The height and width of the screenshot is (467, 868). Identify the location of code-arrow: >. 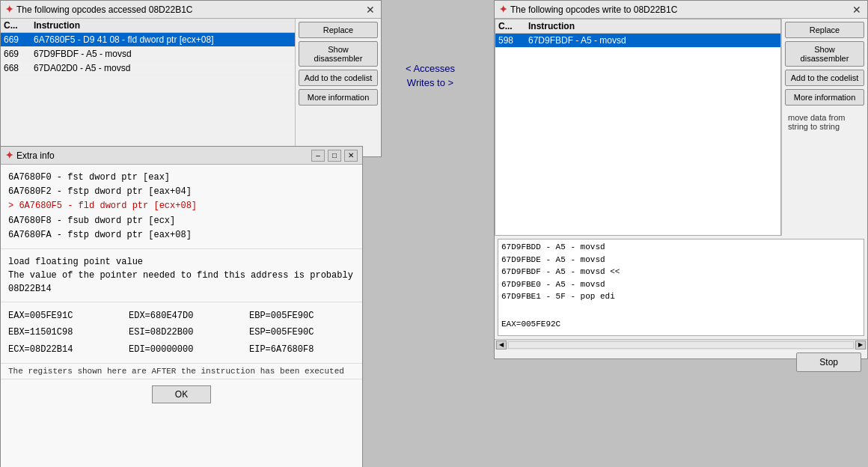
(13, 206).